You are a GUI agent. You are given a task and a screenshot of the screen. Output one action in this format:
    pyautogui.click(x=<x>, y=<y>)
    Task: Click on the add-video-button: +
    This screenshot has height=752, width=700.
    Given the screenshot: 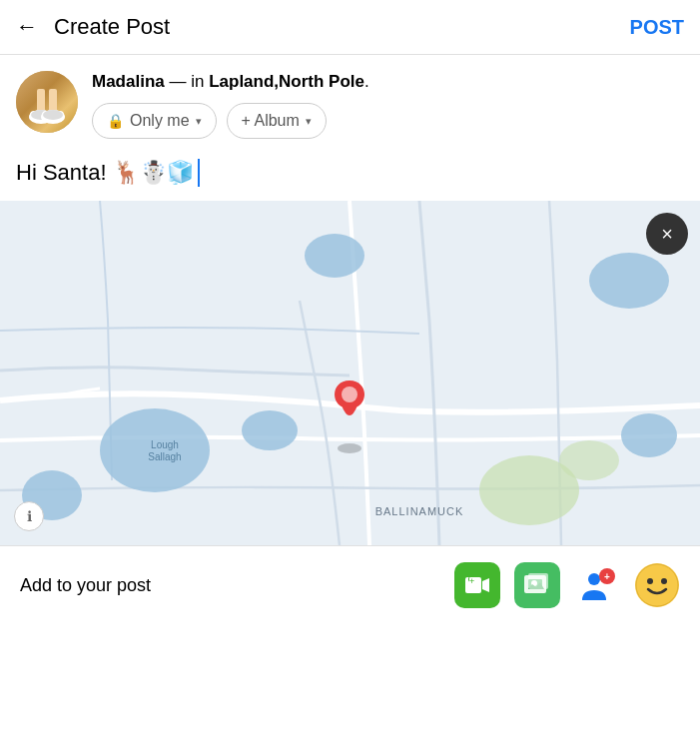 What is the action you would take?
    pyautogui.click(x=477, y=585)
    